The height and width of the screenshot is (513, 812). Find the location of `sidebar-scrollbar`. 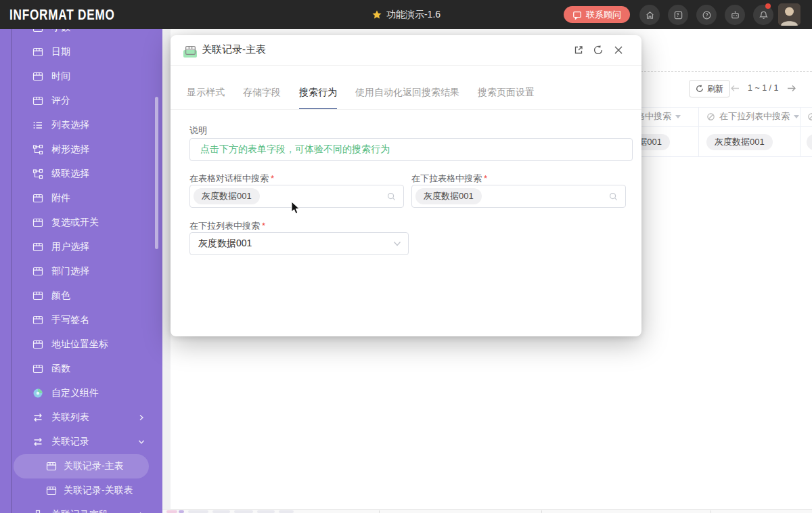

sidebar-scrollbar is located at coordinates (157, 173).